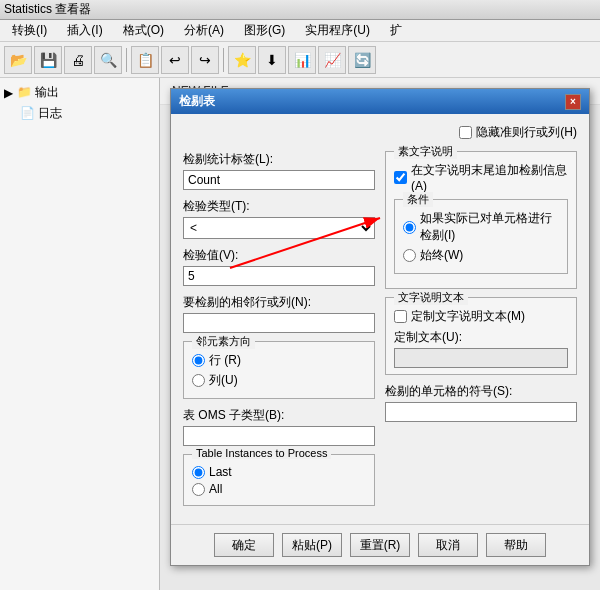 The width and height of the screenshot is (600, 590). What do you see at coordinates (225, 360) in the screenshot?
I see `direction-row-label: 行 (R)` at bounding box center [225, 360].